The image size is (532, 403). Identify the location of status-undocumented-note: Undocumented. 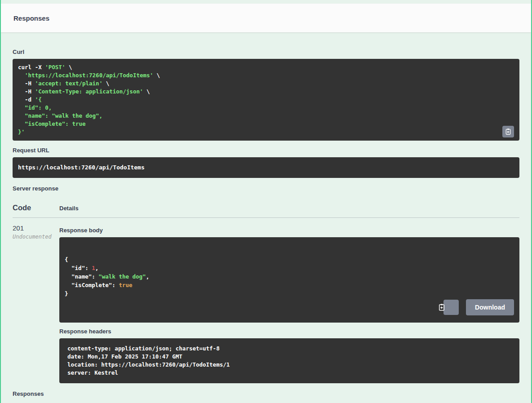
(36, 237).